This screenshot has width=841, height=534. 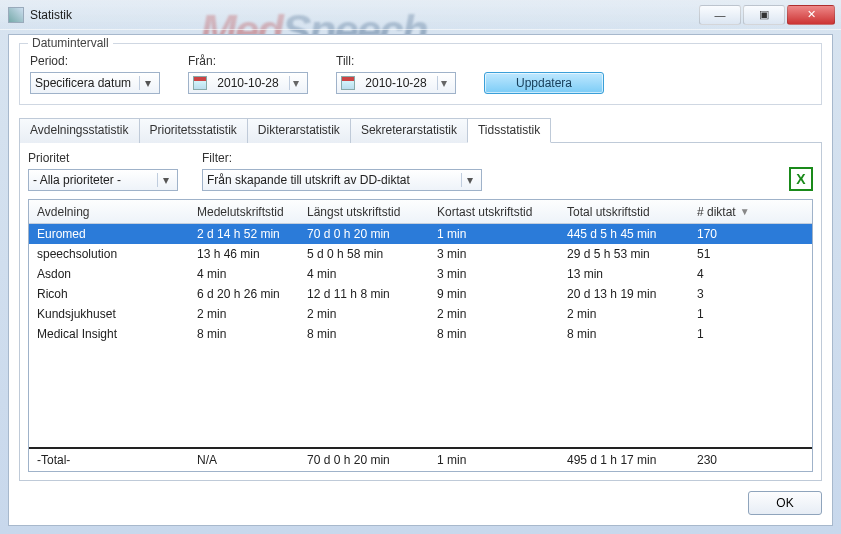 I want to click on tab-prioritetsstatistik: Prioritetsstatistik, so click(x=194, y=130).